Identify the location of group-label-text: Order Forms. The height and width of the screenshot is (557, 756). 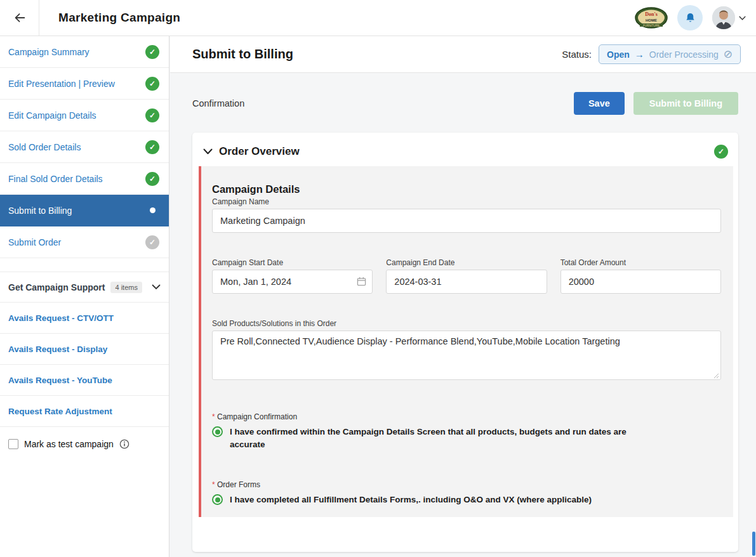
(239, 485).